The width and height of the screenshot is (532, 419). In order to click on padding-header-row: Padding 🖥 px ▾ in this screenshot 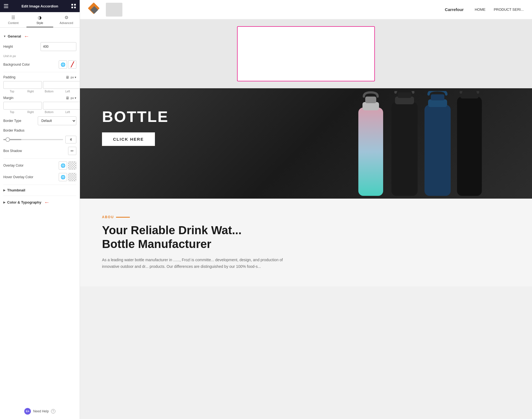, I will do `click(40, 77)`.